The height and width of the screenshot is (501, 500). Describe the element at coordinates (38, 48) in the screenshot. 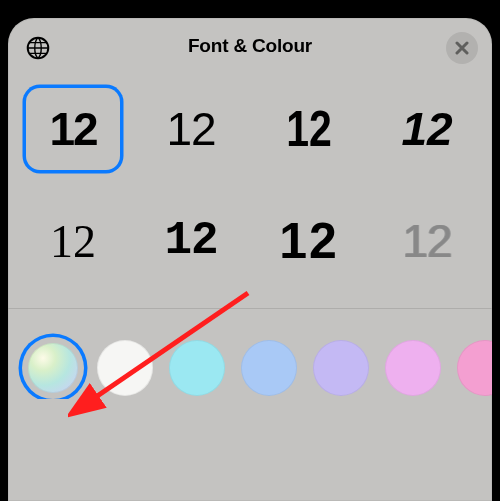

I see `globe-icon` at that location.